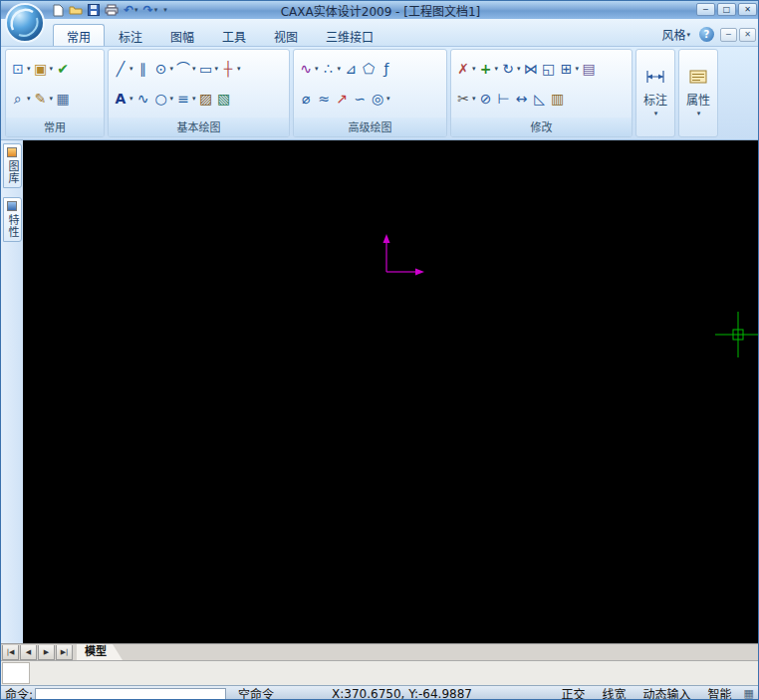 This screenshot has height=700, width=759. What do you see at coordinates (55, 127) in the screenshot?
I see `group-label: 常用` at bounding box center [55, 127].